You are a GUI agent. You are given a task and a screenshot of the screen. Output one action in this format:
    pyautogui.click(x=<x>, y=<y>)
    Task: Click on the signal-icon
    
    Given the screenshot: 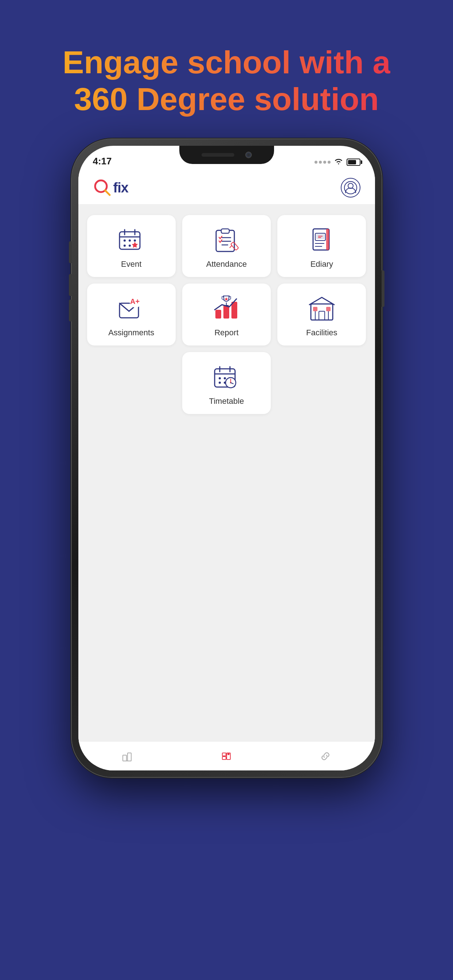 What is the action you would take?
    pyautogui.click(x=323, y=162)
    